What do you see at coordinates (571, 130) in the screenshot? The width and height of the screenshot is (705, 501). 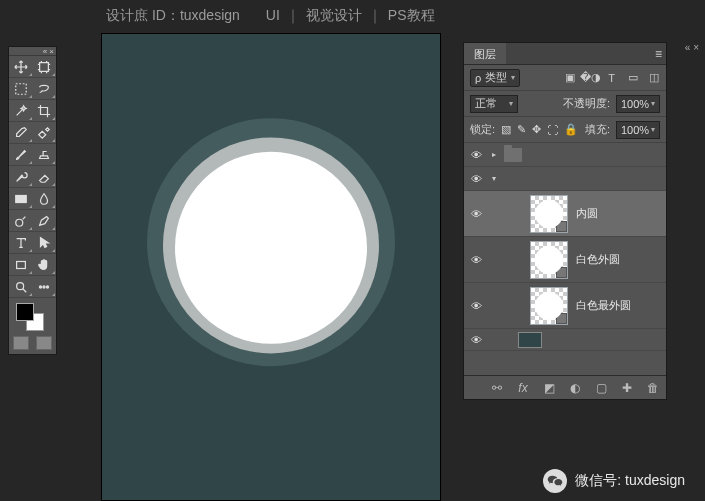 I see `lock-all-icon: 🔒` at bounding box center [571, 130].